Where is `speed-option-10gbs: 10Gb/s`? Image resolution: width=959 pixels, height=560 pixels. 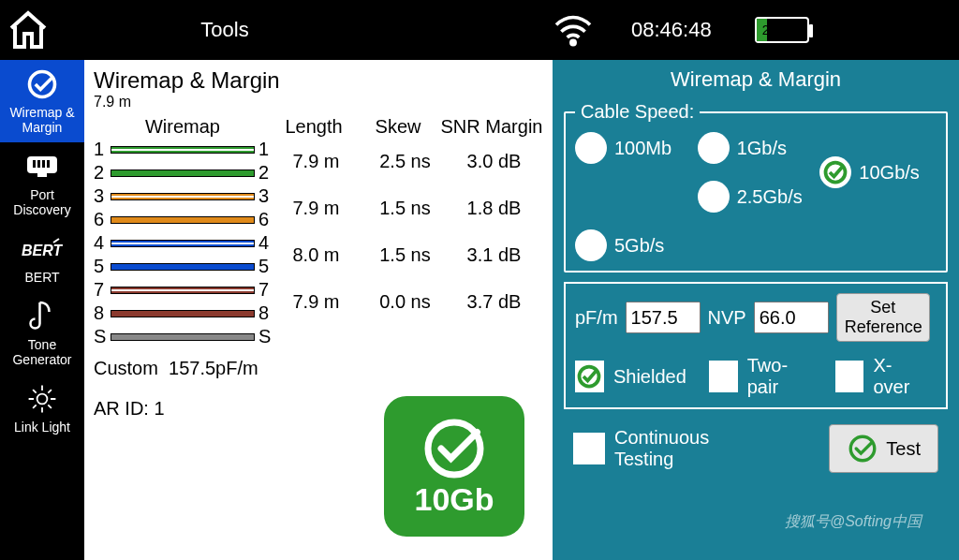
speed-option-10gbs: 10Gb/s is located at coordinates (878, 172).